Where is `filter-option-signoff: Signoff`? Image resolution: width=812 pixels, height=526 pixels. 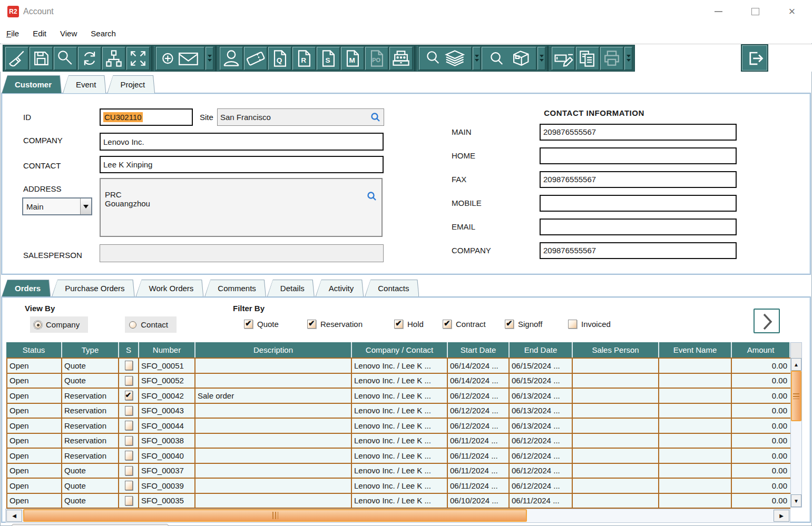 filter-option-signoff: Signoff is located at coordinates (524, 324).